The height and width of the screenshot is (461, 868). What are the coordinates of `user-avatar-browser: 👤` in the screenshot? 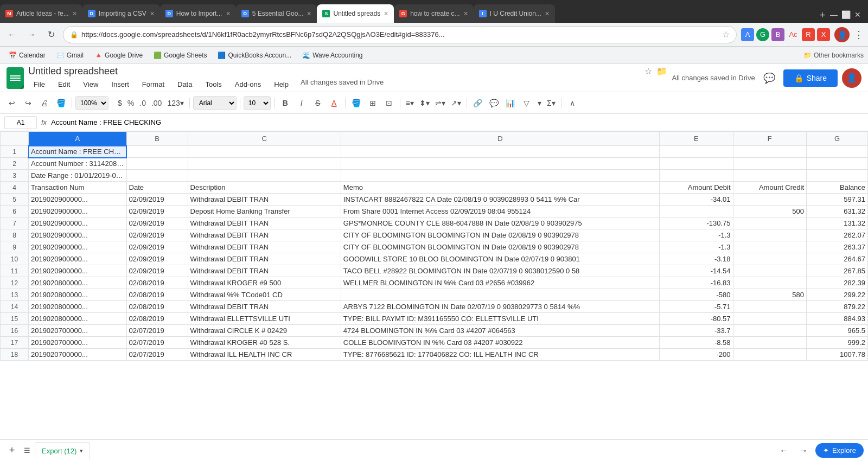 It's located at (842, 35).